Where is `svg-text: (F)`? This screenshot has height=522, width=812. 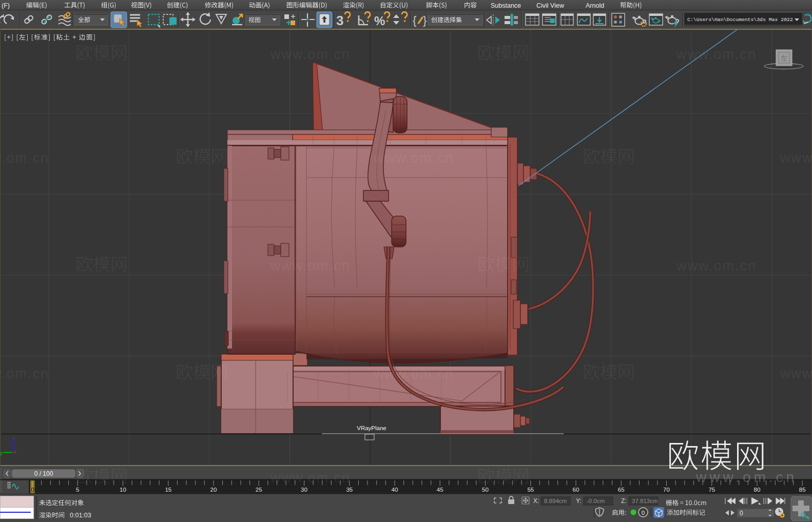
svg-text: (F) is located at coordinates (6, 6).